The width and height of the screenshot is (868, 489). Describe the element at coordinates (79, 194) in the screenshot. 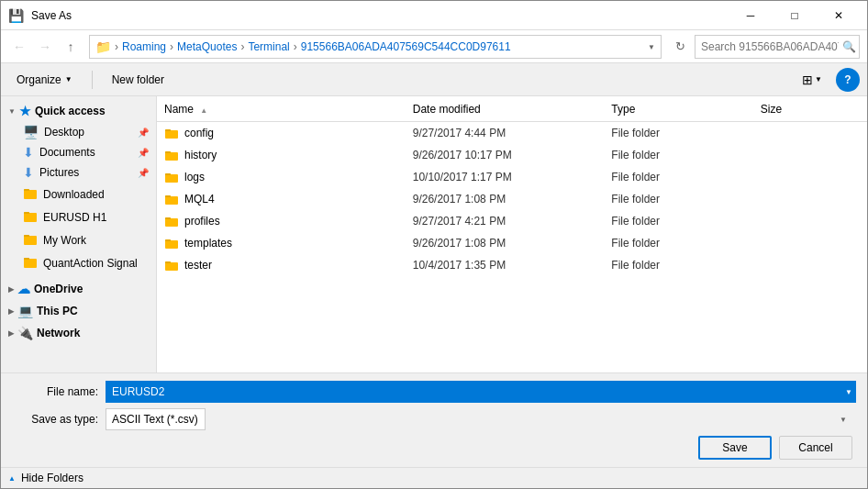

I see `sidebar-item-downloaded: Downloaded` at that location.